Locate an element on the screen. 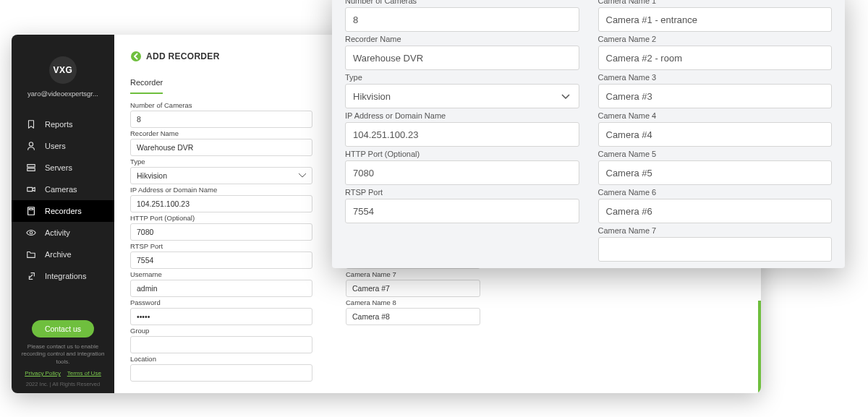  form-field: HTTP Port (Optional) is located at coordinates (221, 227).